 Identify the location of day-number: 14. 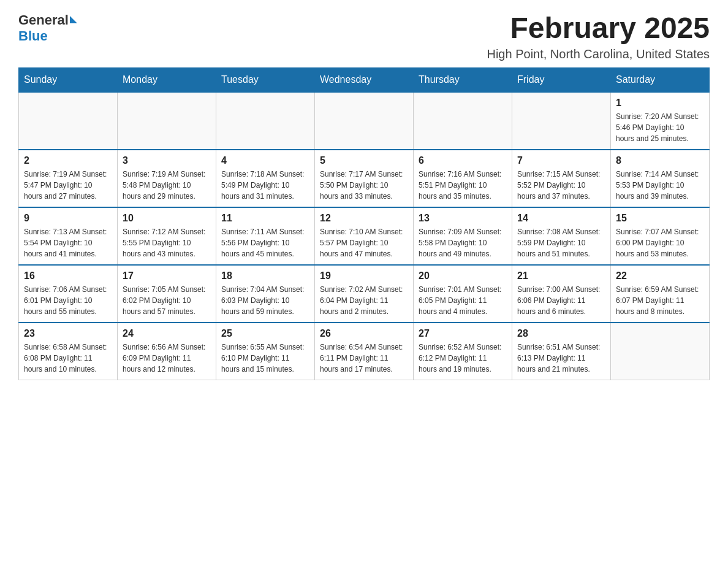
(561, 218).